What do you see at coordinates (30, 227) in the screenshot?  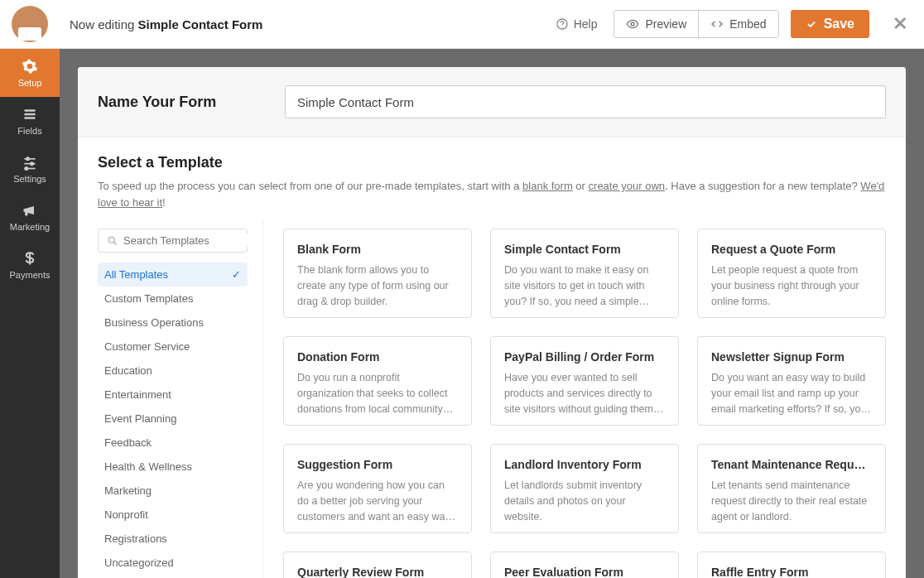 I see `sidebar-label: Marketing` at bounding box center [30, 227].